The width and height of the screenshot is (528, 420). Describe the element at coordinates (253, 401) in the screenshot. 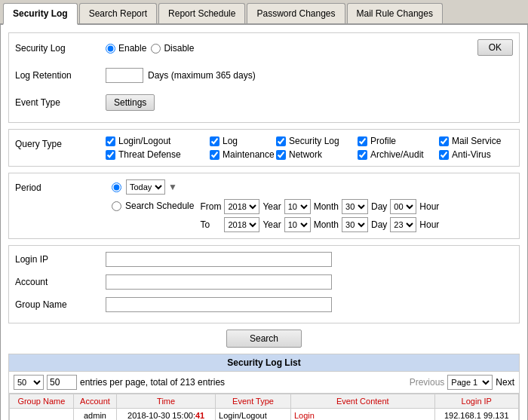

I see `col-event-type: Event Type` at that location.